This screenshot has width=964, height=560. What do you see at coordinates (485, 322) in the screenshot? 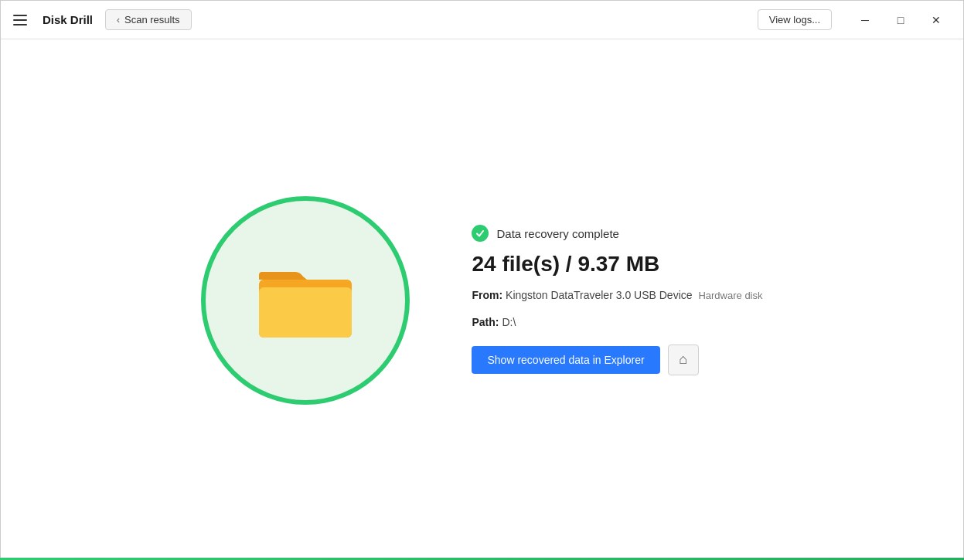
I see `path-label: Path:` at bounding box center [485, 322].